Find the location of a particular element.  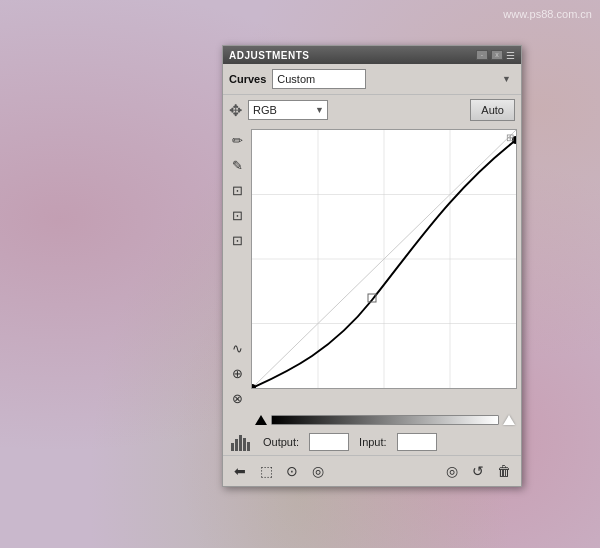

magnet-icon: ⊗ is located at coordinates (237, 398).